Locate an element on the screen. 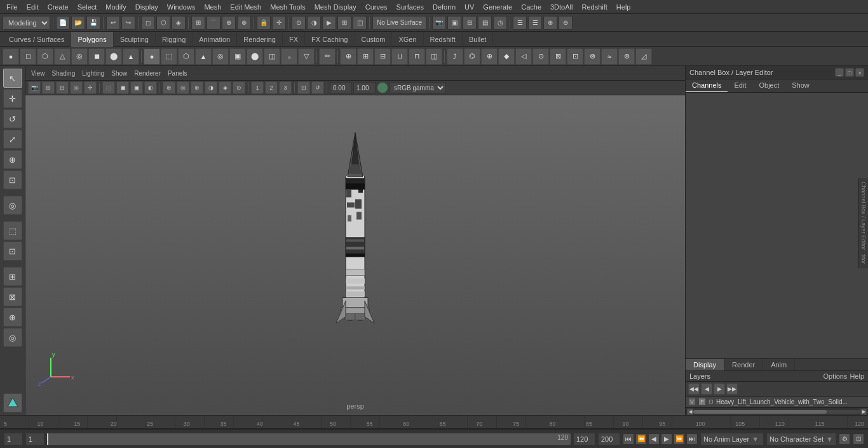  fill-icon: ◆ is located at coordinates (506, 57).